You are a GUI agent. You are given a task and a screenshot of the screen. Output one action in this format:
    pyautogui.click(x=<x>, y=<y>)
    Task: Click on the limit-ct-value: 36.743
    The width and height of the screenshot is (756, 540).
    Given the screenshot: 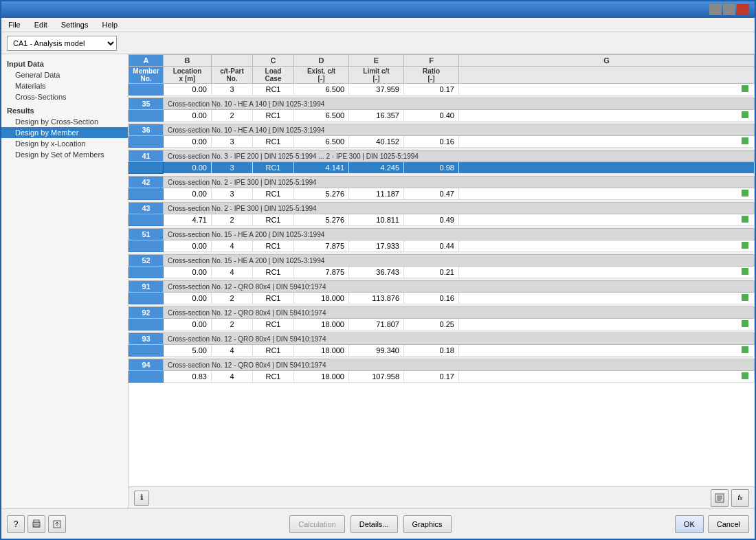 What is the action you would take?
    pyautogui.click(x=377, y=272)
    